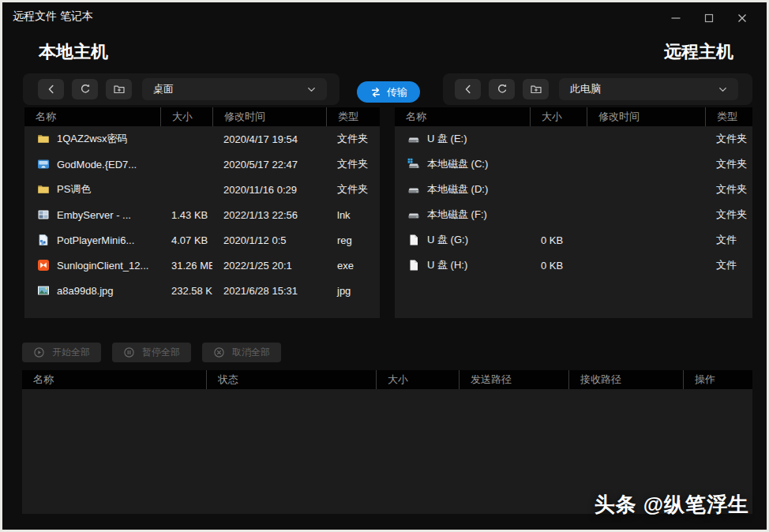  I want to click on column-header-operation: 操作, so click(718, 380).